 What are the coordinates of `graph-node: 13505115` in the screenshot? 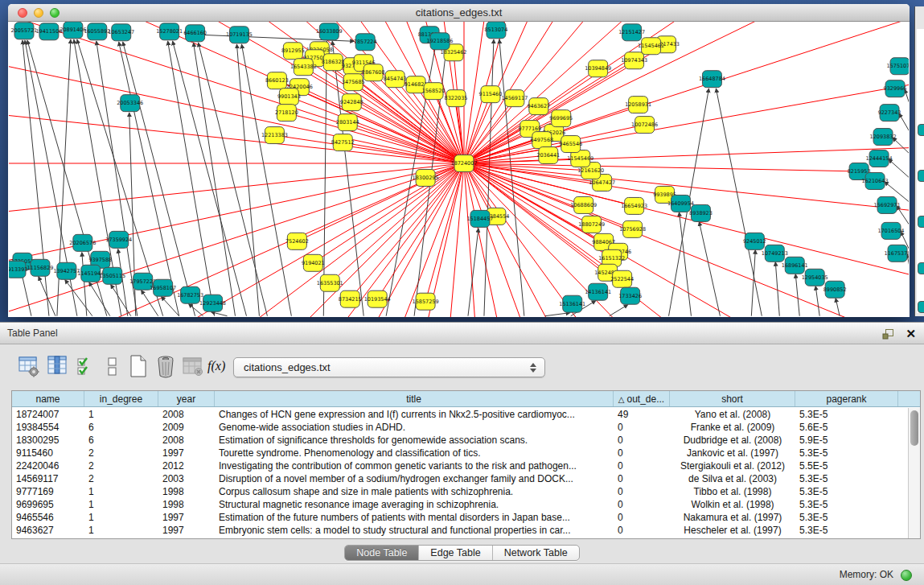 It's located at (113, 275).